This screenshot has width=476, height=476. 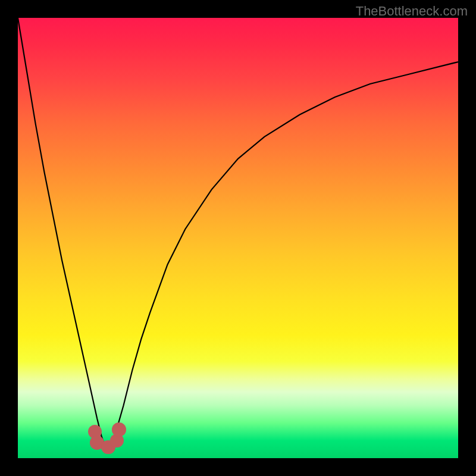 I want to click on optimal-dot, so click(x=119, y=430).